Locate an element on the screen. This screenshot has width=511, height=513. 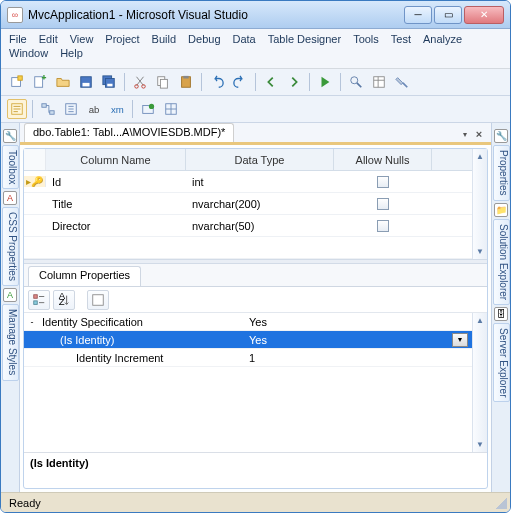
menu-edit: Edit is located at coordinates (48, 39).